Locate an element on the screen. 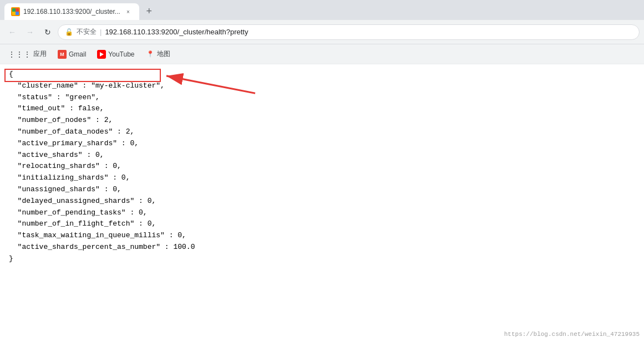 The height and width of the screenshot is (342, 644). url-text: 192.168.110.133:9200/_cluster/health?pre… is located at coordinates (368, 32).